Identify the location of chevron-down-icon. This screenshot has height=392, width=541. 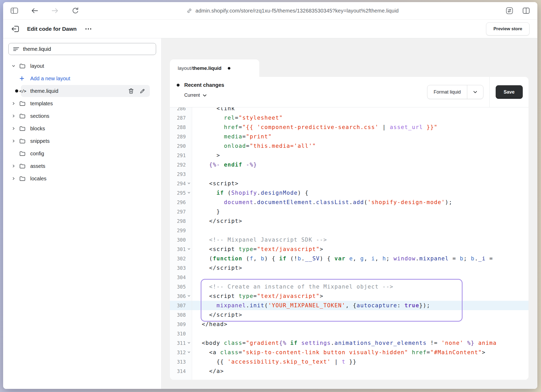
(15, 66).